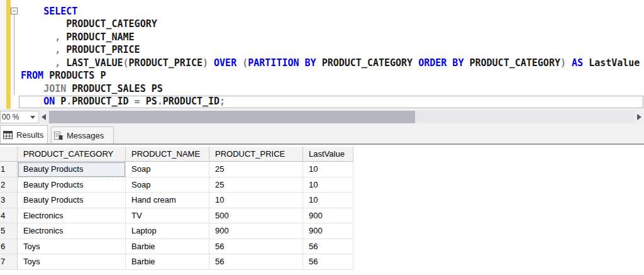  Describe the element at coordinates (330, 76) in the screenshot. I see `code-line: FROM PRODUCTS P` at that location.